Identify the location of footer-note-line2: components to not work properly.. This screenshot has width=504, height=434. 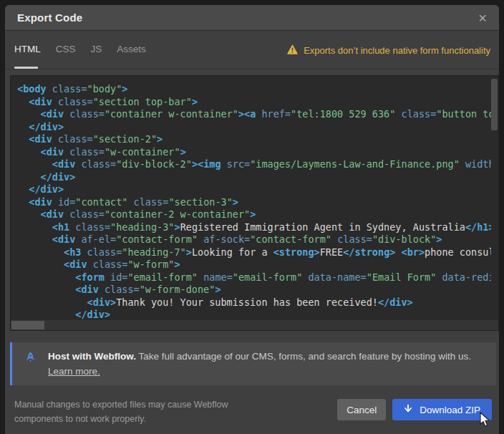
(80, 419).